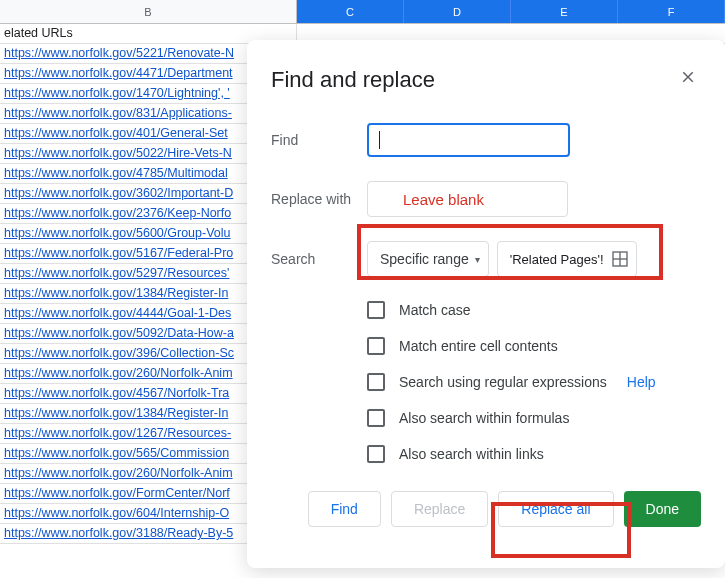  What do you see at coordinates (350, 12) in the screenshot?
I see `col-header-c: C` at bounding box center [350, 12].